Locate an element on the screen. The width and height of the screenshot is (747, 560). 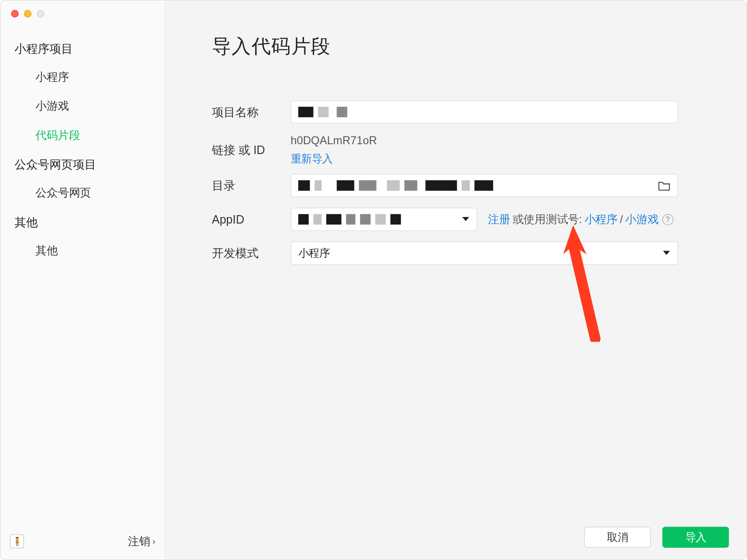
minimize-window-icon is located at coordinates (28, 14).